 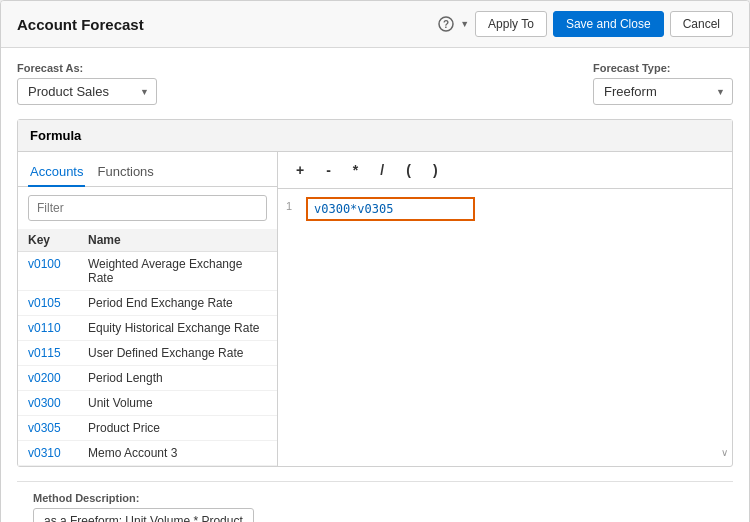 What do you see at coordinates (300, 170) in the screenshot?
I see `operator-plus: +` at bounding box center [300, 170].